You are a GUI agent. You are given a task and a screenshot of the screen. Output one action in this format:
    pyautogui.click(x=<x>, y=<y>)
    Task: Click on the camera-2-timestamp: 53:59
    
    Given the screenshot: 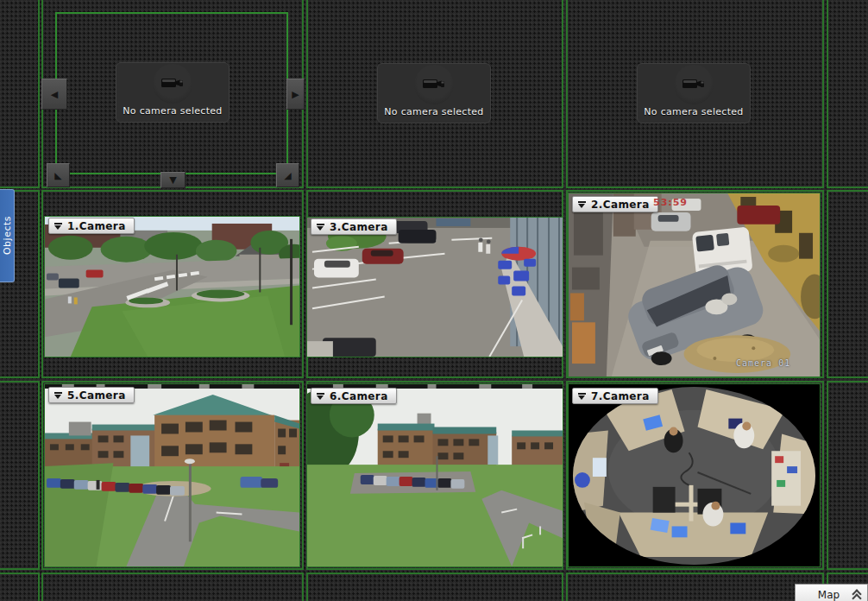 What is the action you would take?
    pyautogui.click(x=670, y=202)
    